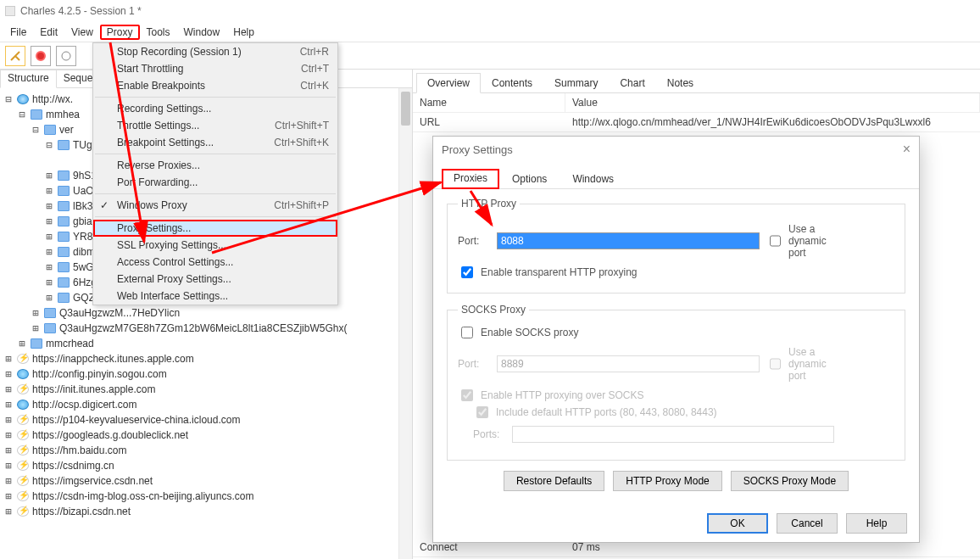 This screenshot has width=980, height=559. I want to click on menu-file: File, so click(19, 32).